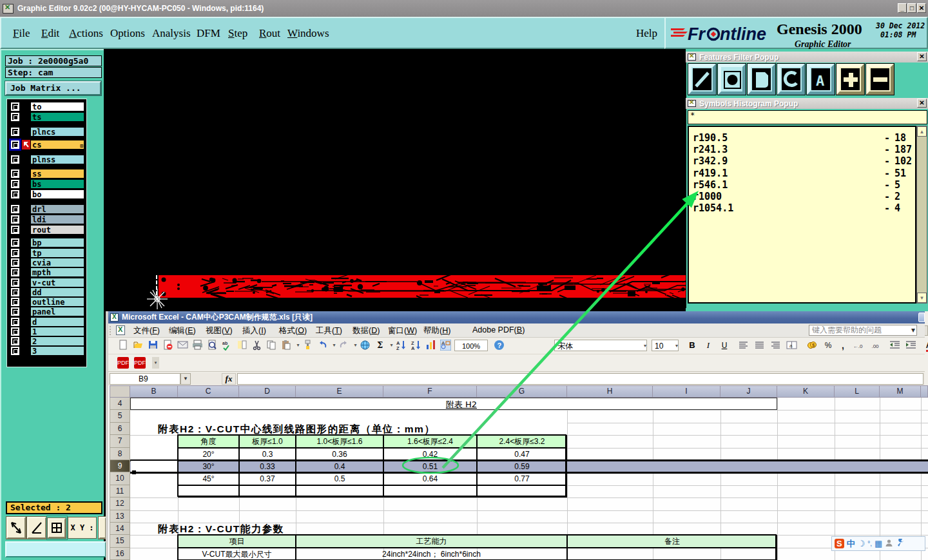 This screenshot has width=928, height=560. I want to click on layer-row-2: 2, so click(46, 342).